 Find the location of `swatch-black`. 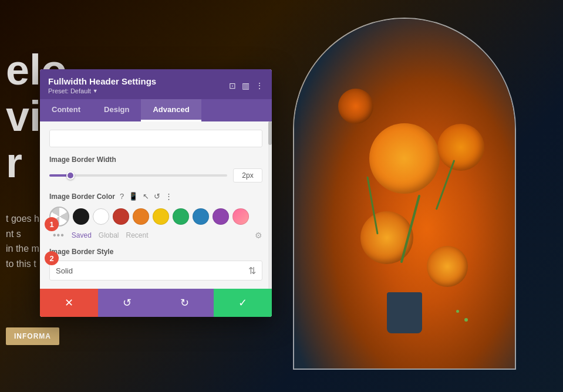

swatch-black is located at coordinates (81, 217).